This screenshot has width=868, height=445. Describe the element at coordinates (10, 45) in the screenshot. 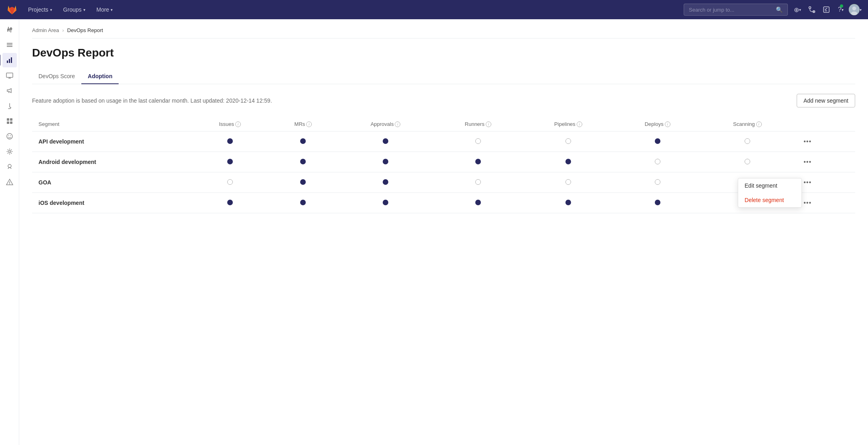

I see `list-icon` at that location.